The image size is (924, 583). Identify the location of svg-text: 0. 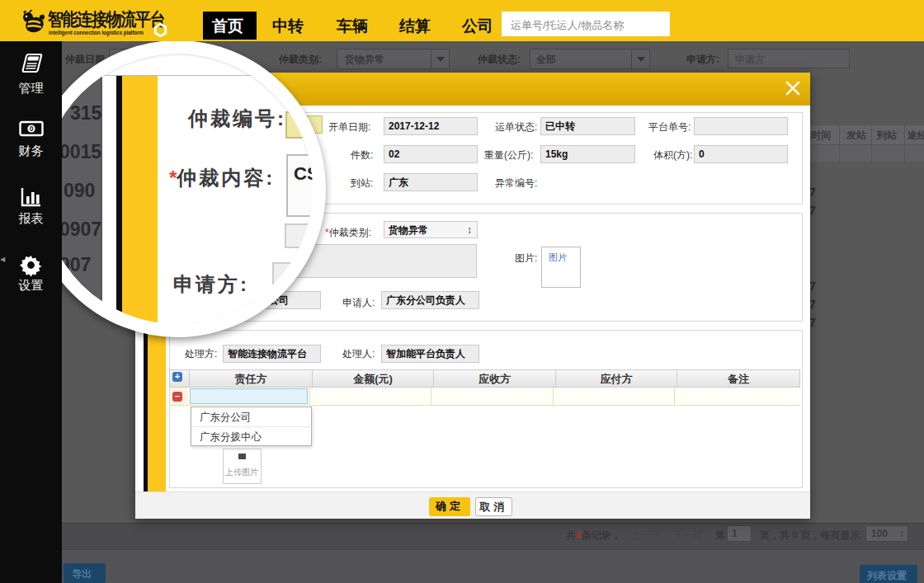
(31, 129).